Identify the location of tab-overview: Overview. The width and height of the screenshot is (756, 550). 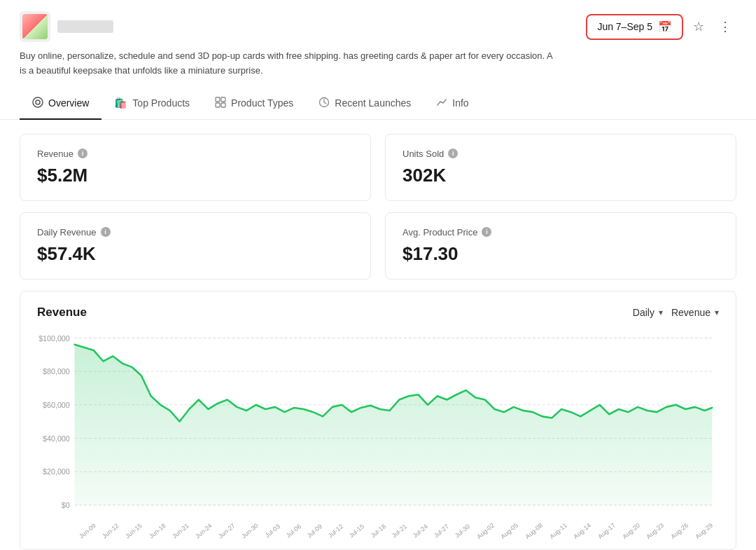
(60, 104).